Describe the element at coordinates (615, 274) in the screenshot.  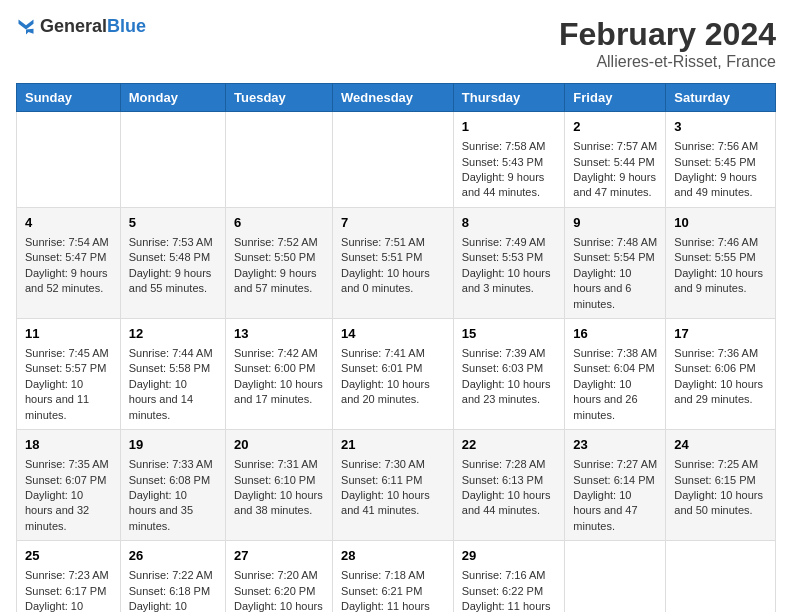
I see `day-info: Sunrise: 7:48 AM Sunset: 5:54 PM Dayligh…` at that location.